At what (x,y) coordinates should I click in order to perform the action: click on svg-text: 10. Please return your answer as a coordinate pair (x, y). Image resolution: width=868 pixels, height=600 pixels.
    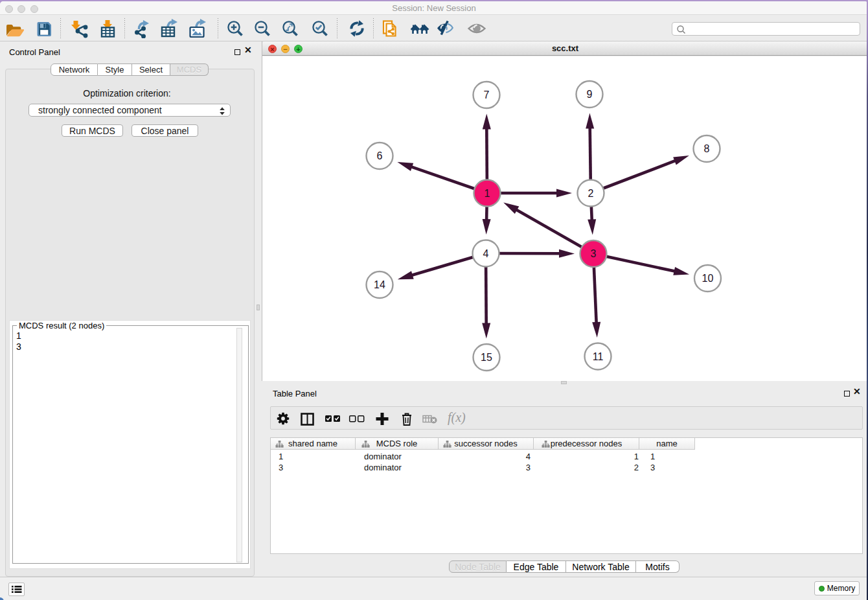
    Looking at the image, I should click on (708, 279).